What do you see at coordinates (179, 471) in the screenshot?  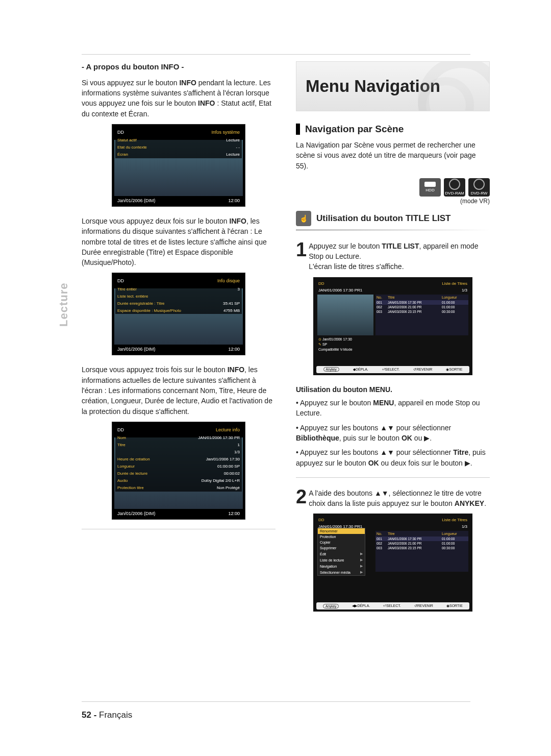 I see `screenshot-playback-info: DDLecture info NomJAN/01/2006 17:30 PR T…` at bounding box center [179, 471].